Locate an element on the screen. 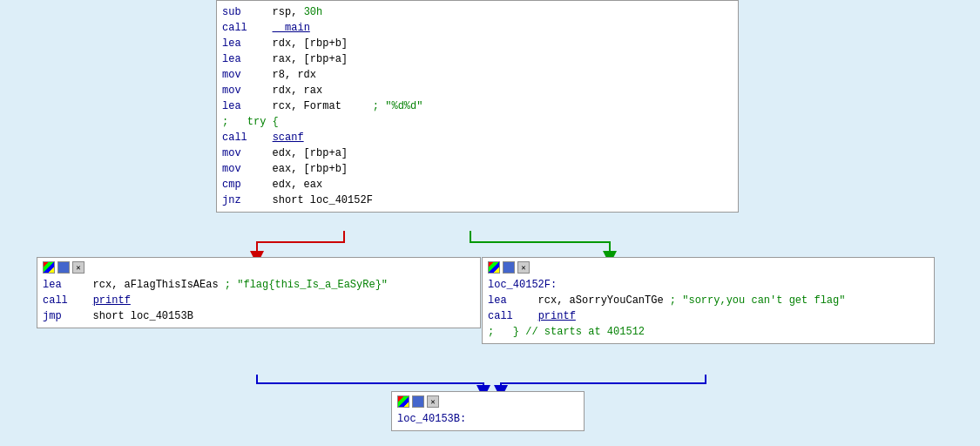  code-line: mov edx, [rbp+a] is located at coordinates (477, 153).